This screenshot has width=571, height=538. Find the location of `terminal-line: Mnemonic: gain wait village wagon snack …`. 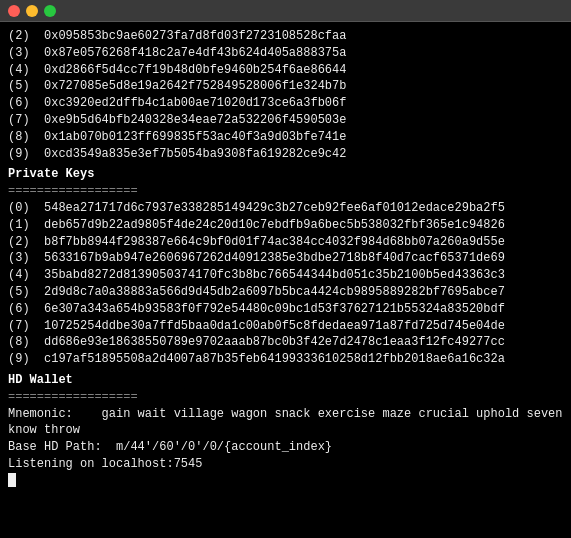

terminal-line: Mnemonic: gain wait village wagon snack … is located at coordinates (286, 414).